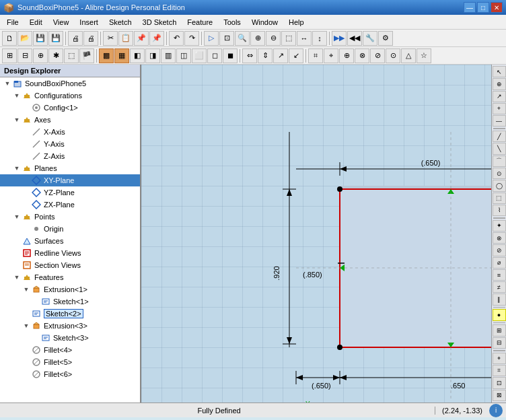  Describe the element at coordinates (192, 38) in the screenshot. I see `redo-button: ↷` at that location.